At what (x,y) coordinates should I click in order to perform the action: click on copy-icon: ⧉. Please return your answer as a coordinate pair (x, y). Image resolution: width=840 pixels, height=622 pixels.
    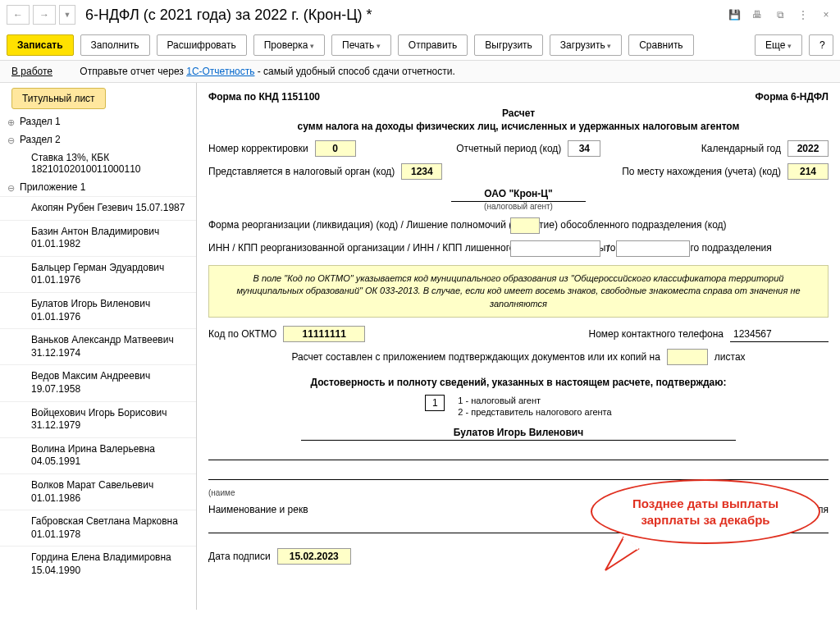
    Looking at the image, I should click on (780, 15).